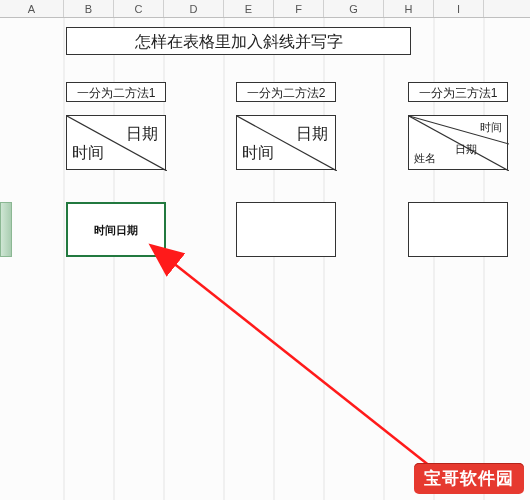 Image resolution: width=530 pixels, height=500 pixels. What do you see at coordinates (116, 230) in the screenshot?
I see `selected-cell: 时间日期` at bounding box center [116, 230].